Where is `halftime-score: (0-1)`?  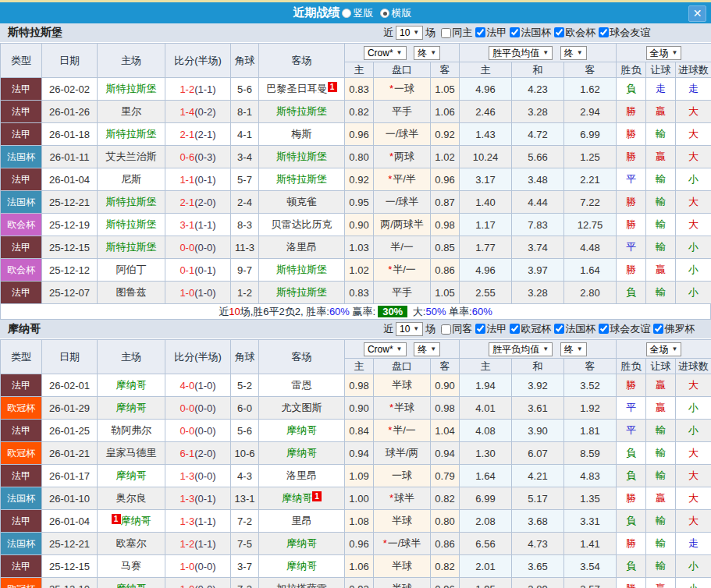
halftime-score: (0-1) is located at coordinates (204, 499).